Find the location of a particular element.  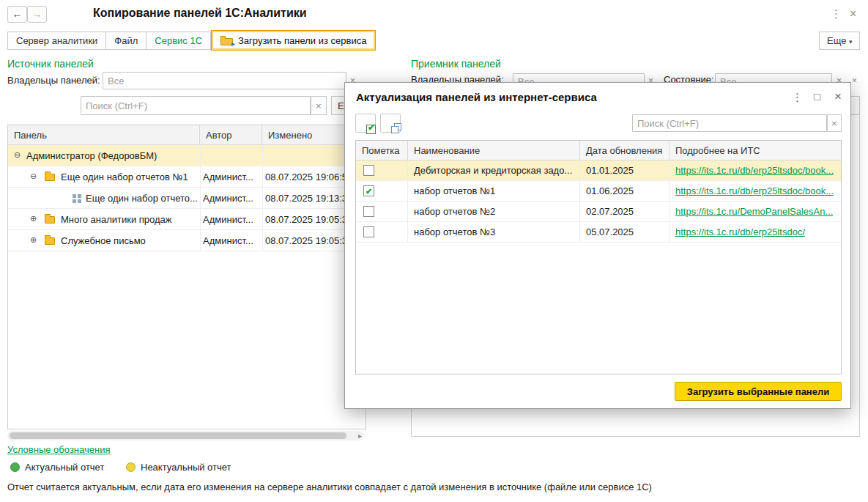

row-name: Еще один набор отчето... is located at coordinates (141, 198).